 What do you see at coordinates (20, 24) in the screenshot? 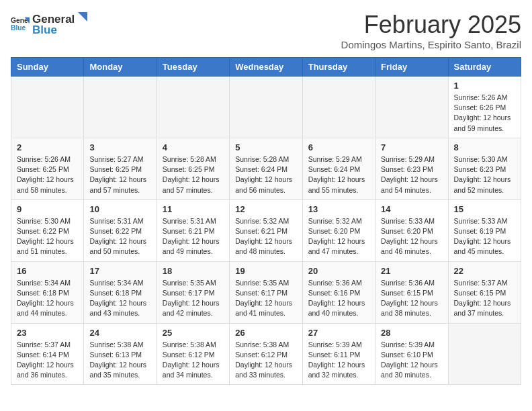
I see `logo-icon: General Blue` at bounding box center [20, 24].